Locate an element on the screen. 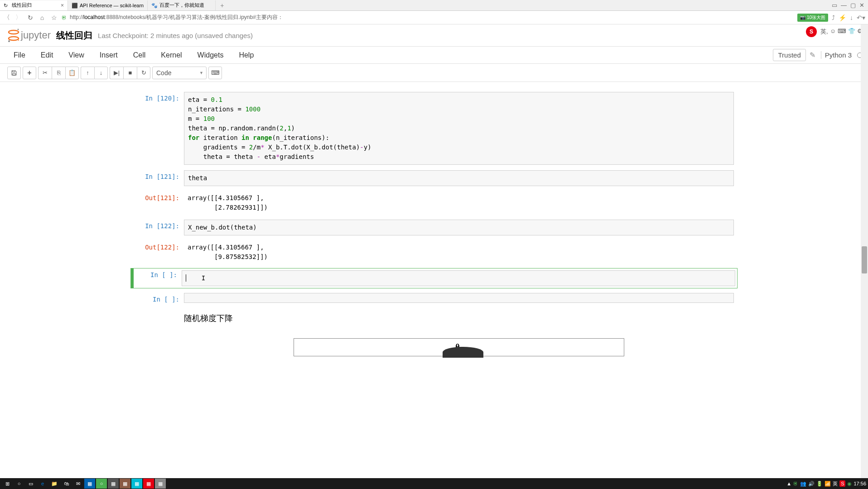 This screenshot has width=868, height=489. favorite-button: ☆ is located at coordinates (54, 18).